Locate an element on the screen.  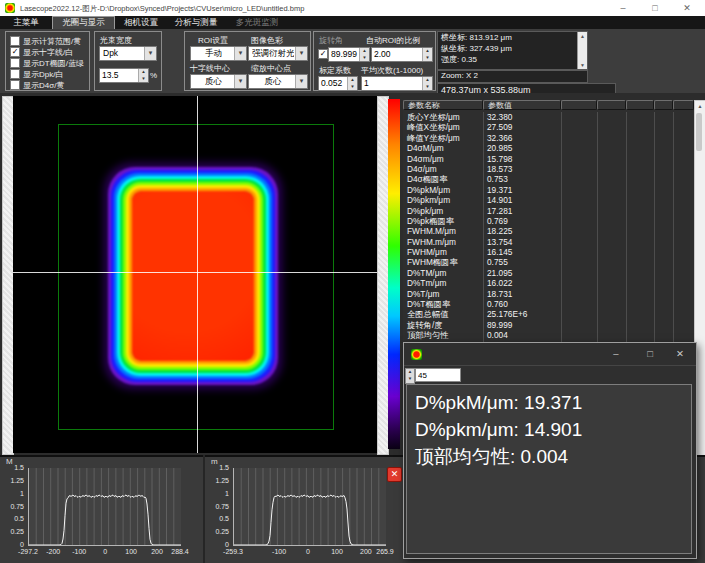
param-value: 17.281 is located at coordinates (500, 211).